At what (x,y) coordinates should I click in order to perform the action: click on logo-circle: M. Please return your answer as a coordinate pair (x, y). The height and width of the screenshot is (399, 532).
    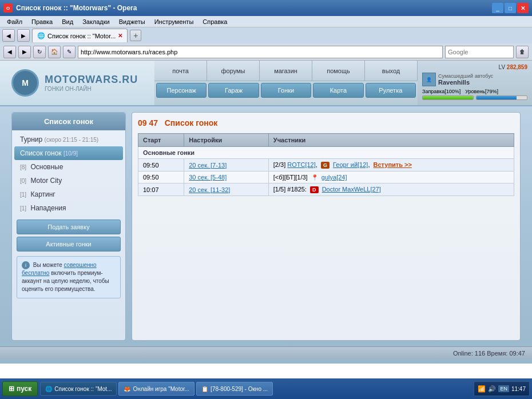
    Looking at the image, I should click on (25, 83).